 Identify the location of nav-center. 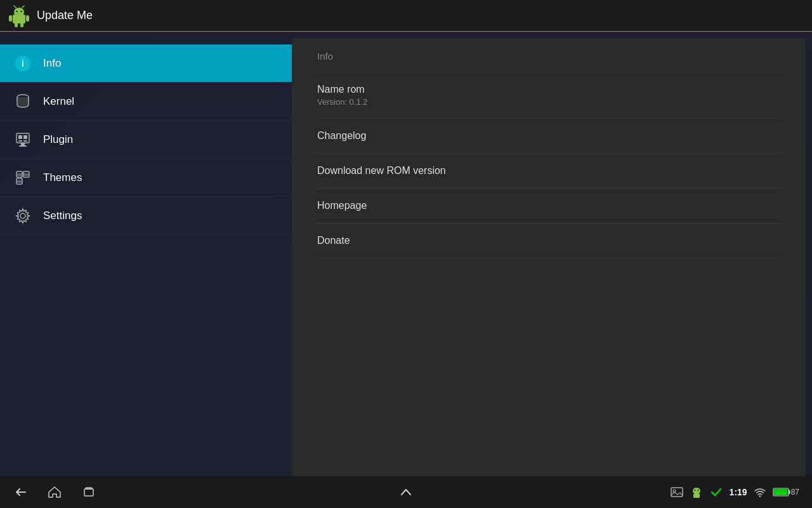
(406, 492).